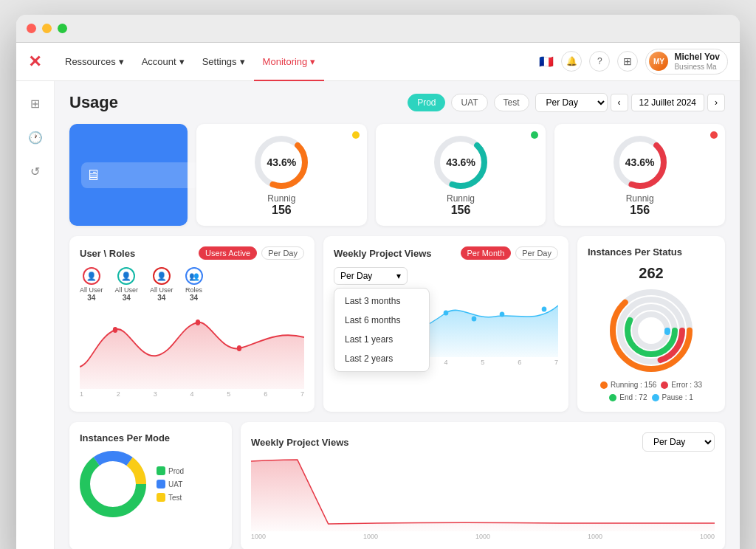 The height and width of the screenshot is (549, 756). I want to click on language-flag-icon: 🇫🇷, so click(546, 62).